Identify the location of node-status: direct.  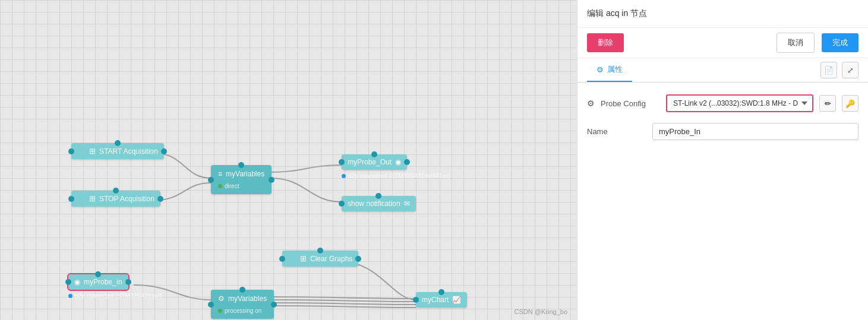
(232, 186).